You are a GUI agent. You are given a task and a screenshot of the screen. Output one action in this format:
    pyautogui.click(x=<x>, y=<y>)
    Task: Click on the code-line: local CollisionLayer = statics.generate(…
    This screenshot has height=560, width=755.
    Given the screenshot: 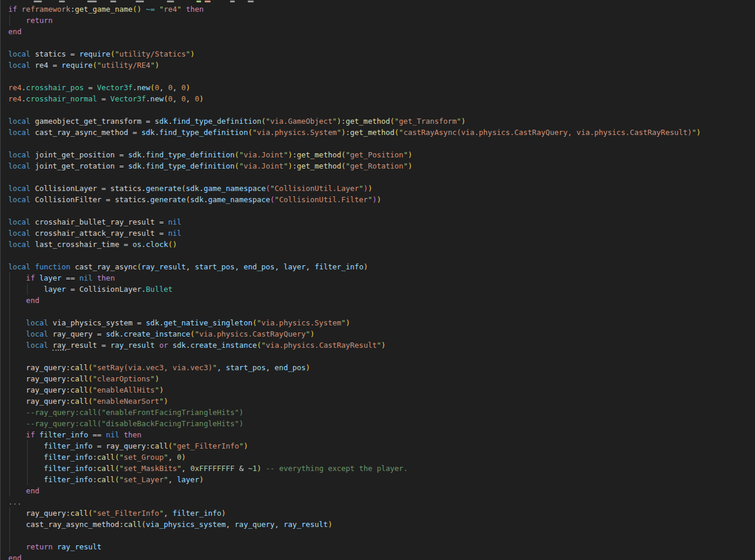 What is the action you would take?
    pyautogui.click(x=378, y=189)
    